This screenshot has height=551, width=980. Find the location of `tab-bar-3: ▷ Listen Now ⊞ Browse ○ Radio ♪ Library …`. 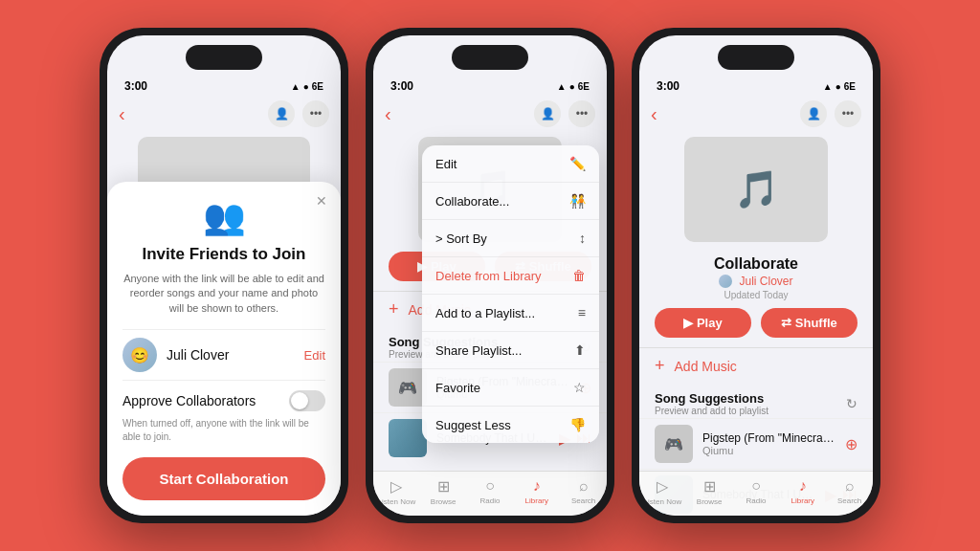

tab-bar-3: ▷ Listen Now ⊞ Browse ○ Radio ♪ Library … is located at coordinates (756, 494).